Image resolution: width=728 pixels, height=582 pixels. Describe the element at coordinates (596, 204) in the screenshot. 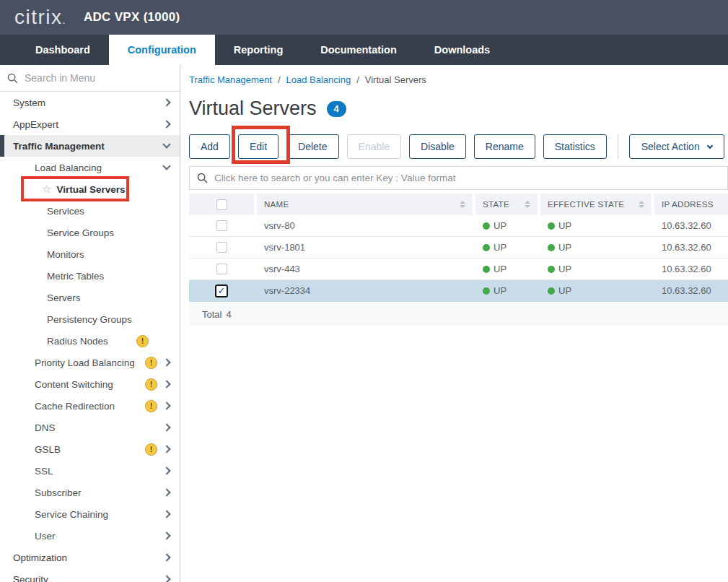

I see `column-header-effective-state: EFFECTIVE STATE` at that location.